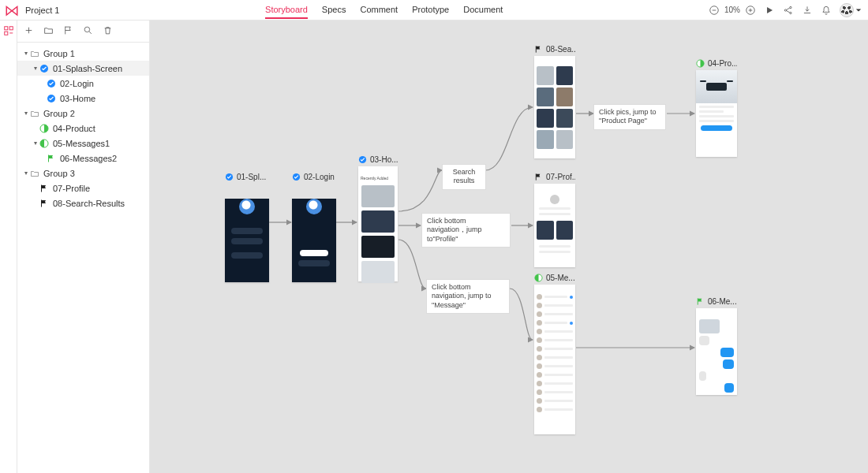 This screenshot has width=868, height=473. What do you see at coordinates (28, 32) in the screenshot?
I see `add-icon` at bounding box center [28, 32].